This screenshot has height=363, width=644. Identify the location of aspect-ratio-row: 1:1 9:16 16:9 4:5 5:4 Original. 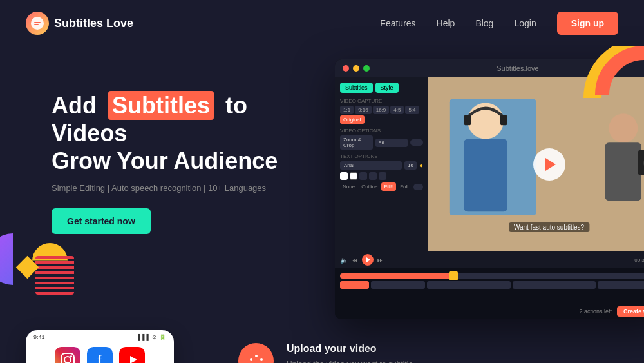
(381, 115).